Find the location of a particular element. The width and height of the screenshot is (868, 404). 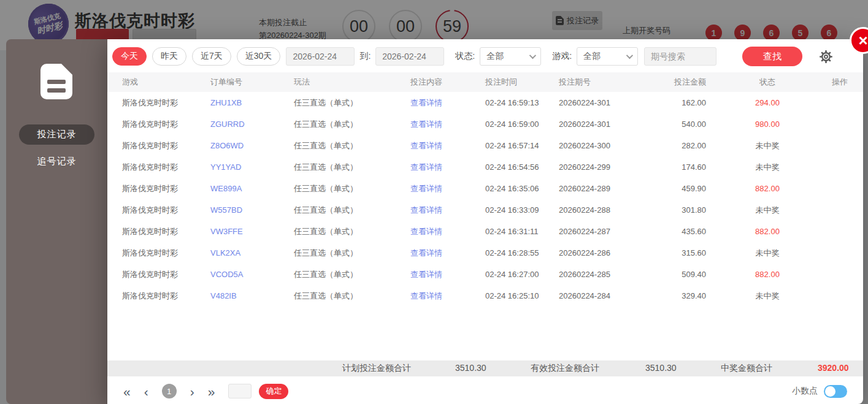

planned-total-value: 3510.30 is located at coordinates (471, 368).